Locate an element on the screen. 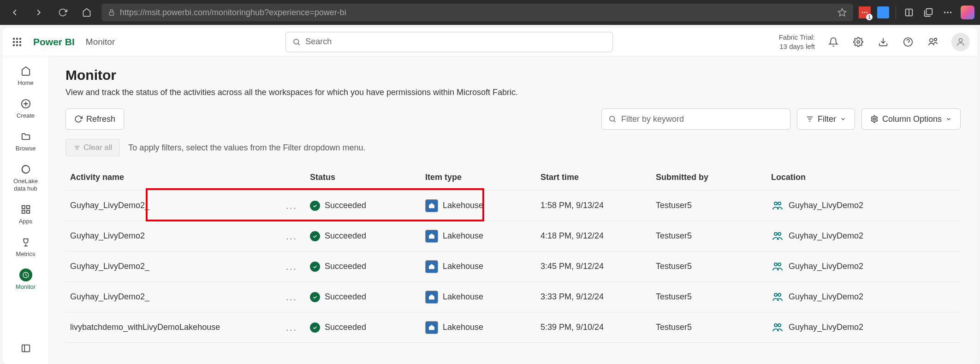  cell-start-time: 3:45 PM, 9/12/24 is located at coordinates (598, 267).